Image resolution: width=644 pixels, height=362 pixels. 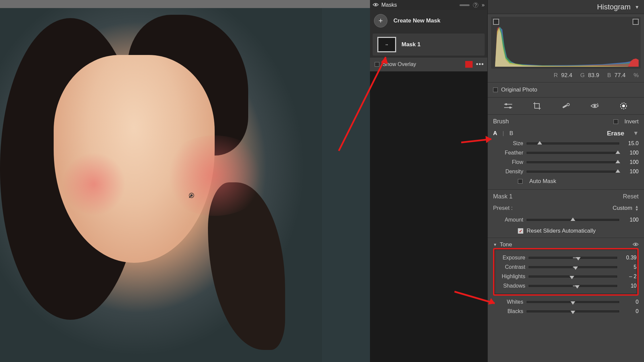 I want to click on exposure-value: 0.39, so click(x=629, y=258).